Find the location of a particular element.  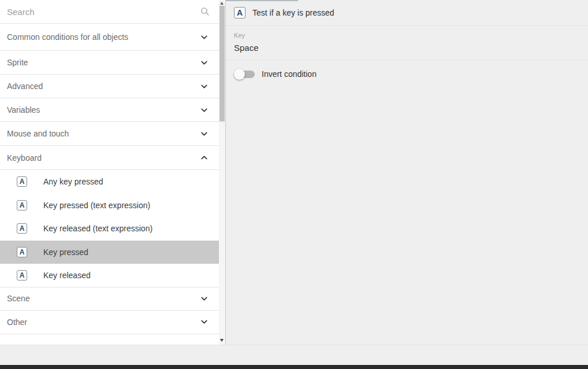

condition-item-key-released-text-expression: A Key released (text expression) is located at coordinates (110, 229).